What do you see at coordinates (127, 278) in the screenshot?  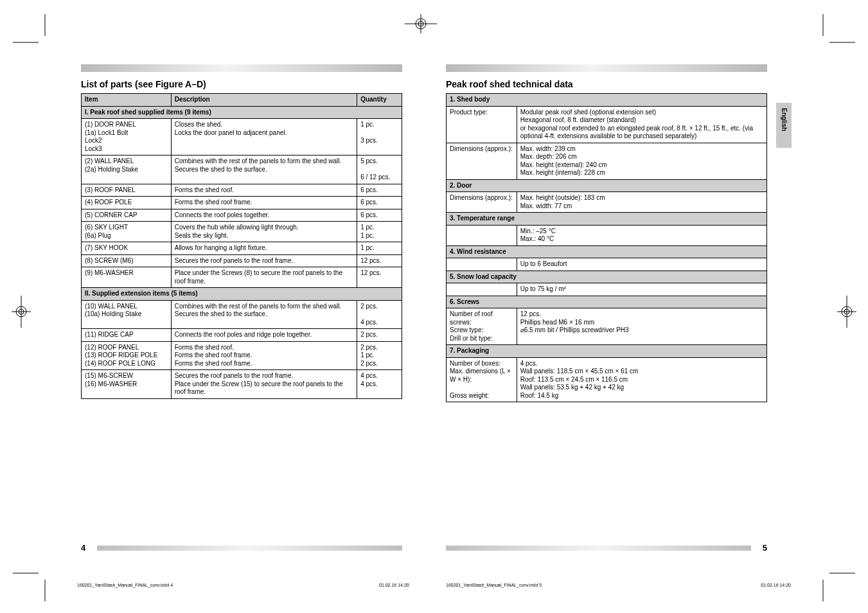 I see `cell: (9) M6-WASHER` at bounding box center [127, 278].